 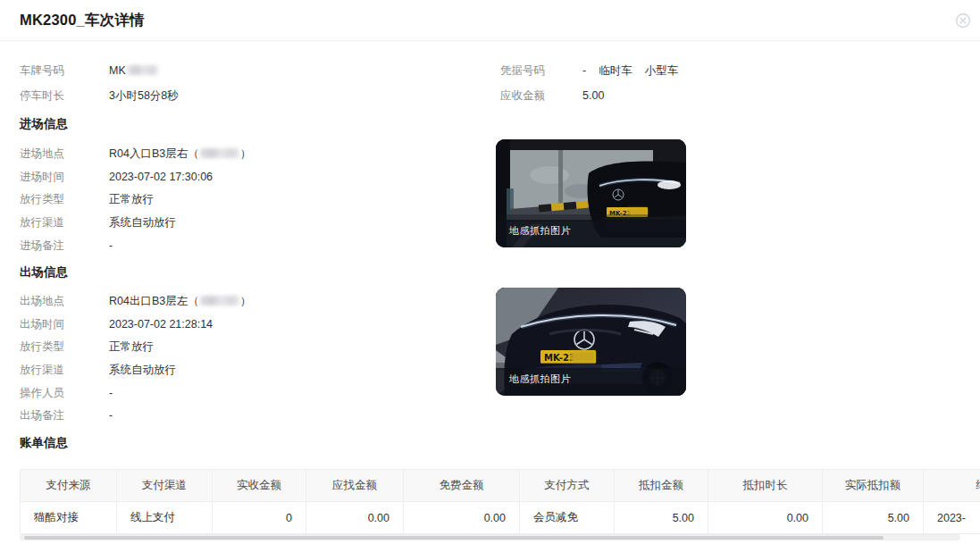 I want to click on cell-deduct-duration: 0.00, so click(x=766, y=518).